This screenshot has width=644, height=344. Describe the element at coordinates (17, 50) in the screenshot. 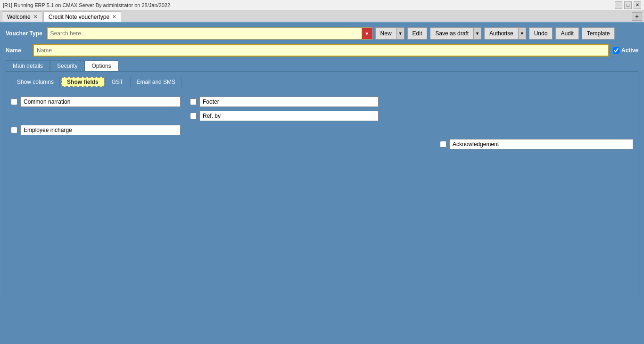

I see `name-label: Name` at that location.